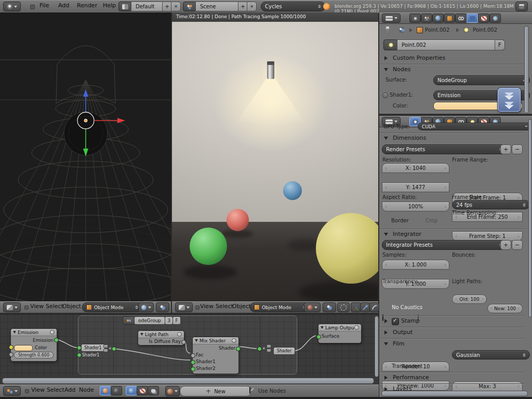 The height and width of the screenshot is (399, 532). I want to click on group-fake-user-button: F, so click(177, 321).